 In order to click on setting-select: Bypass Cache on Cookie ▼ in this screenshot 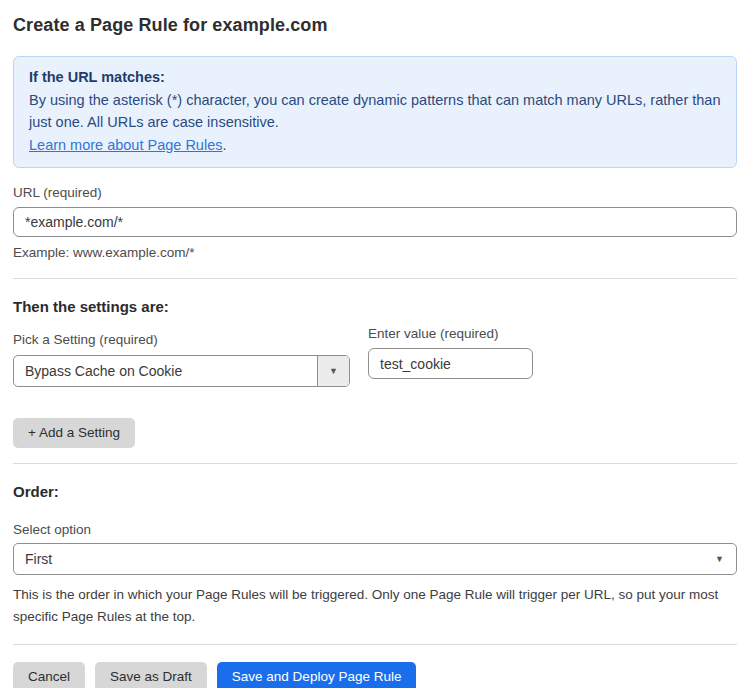, I will do `click(182, 371)`.